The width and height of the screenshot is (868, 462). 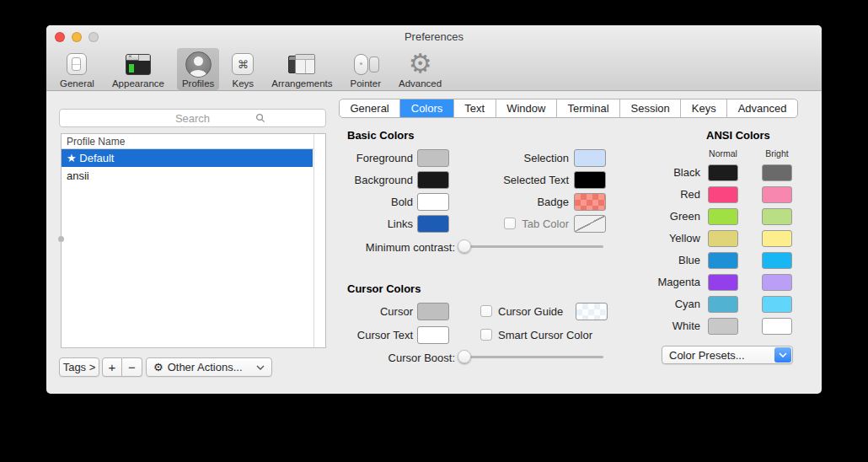 What do you see at coordinates (79, 368) in the screenshot?
I see `tags-button: Tags >` at bounding box center [79, 368].